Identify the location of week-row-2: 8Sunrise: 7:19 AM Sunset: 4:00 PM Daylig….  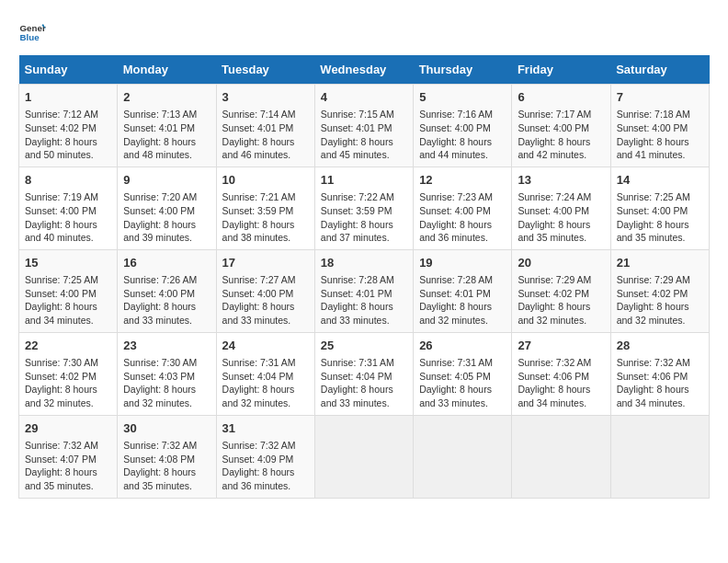
(364, 208).